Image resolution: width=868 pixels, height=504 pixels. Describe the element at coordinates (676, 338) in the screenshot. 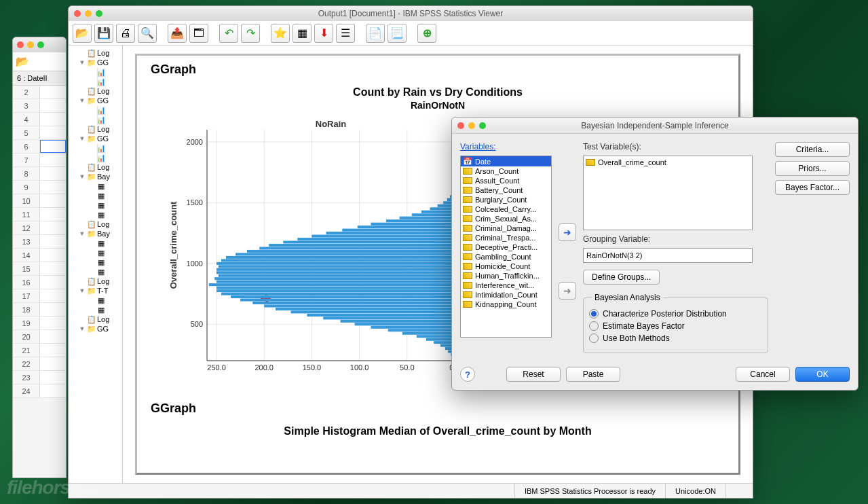

I see `radio-option: Use Both Methods` at that location.